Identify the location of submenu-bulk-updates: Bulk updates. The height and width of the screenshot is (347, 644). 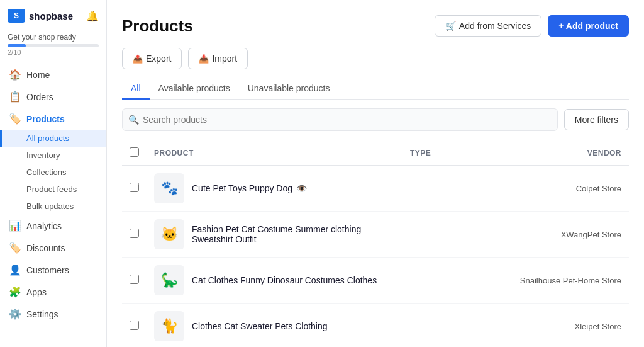
(53, 207).